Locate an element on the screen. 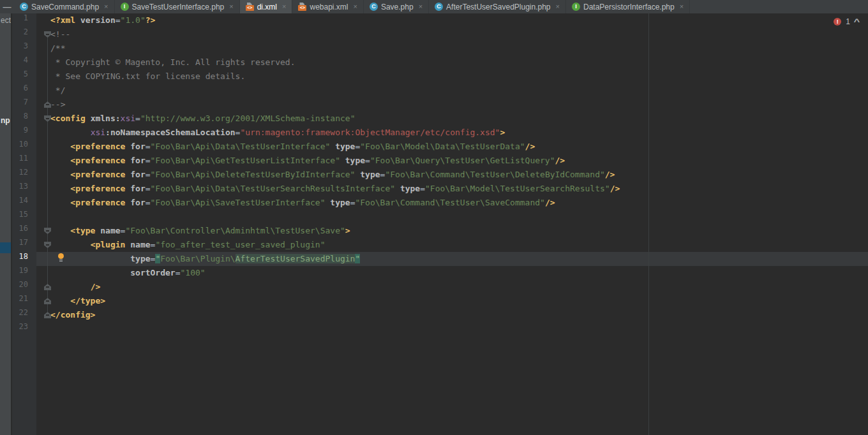  line-number: 16 is located at coordinates (24, 231).